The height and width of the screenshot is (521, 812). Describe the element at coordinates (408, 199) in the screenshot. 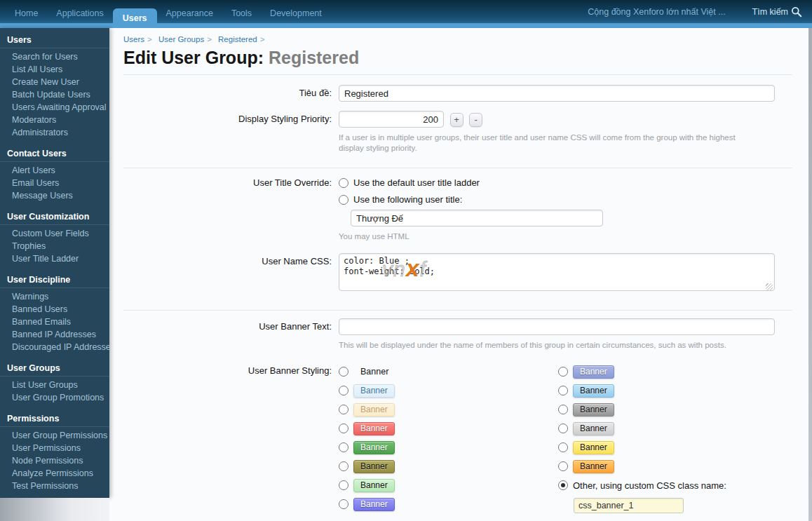

I see `radio-custom-user-title-label: Use the following user title:` at that location.